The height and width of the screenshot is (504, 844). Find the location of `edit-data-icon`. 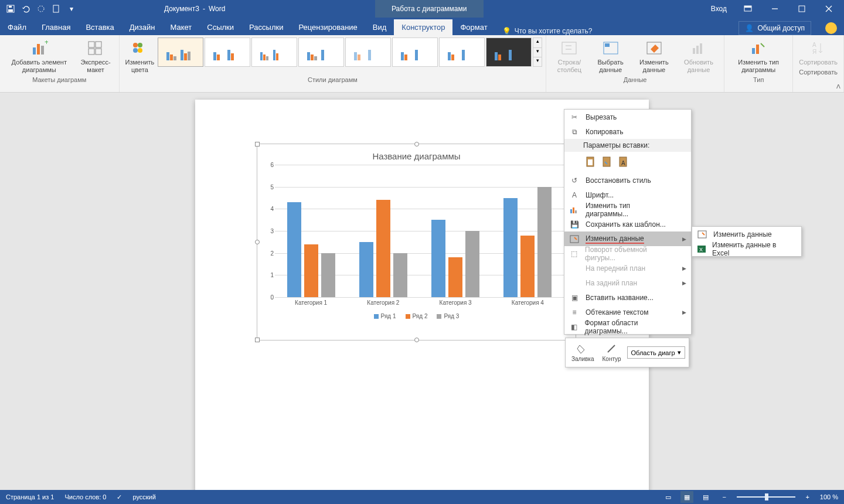

edit-data-icon is located at coordinates (574, 239).